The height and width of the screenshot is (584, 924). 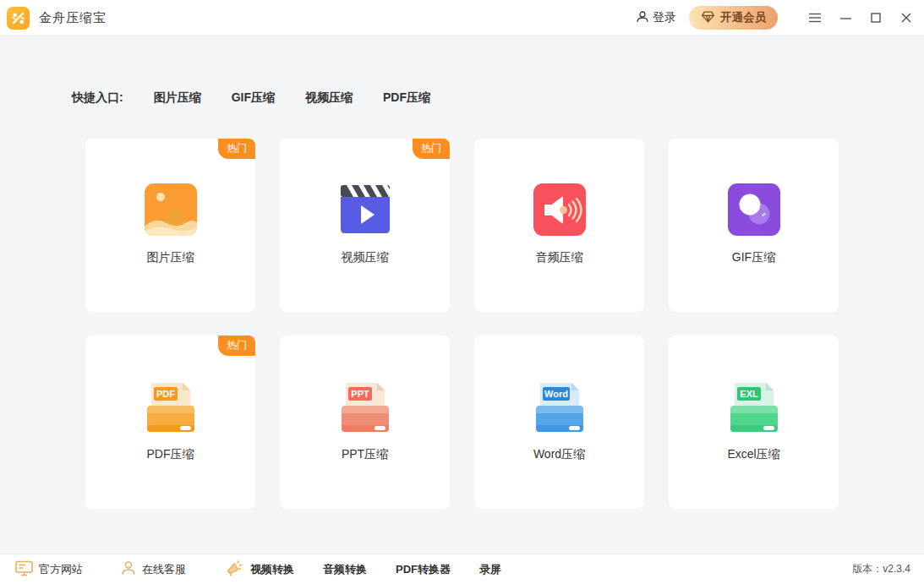 What do you see at coordinates (490, 570) in the screenshot?
I see `screen-record-link: 录屏` at bounding box center [490, 570].